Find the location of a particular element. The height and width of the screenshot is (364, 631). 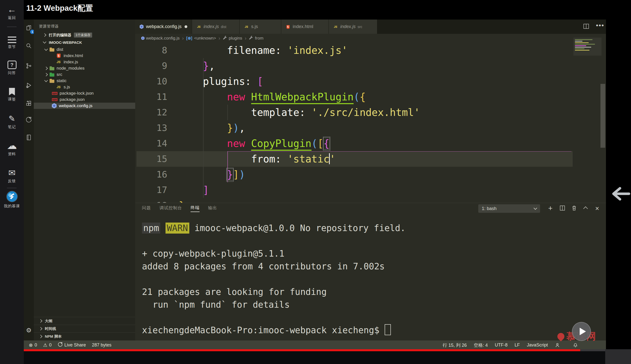

more-actions-icon: ••• is located at coordinates (600, 25).